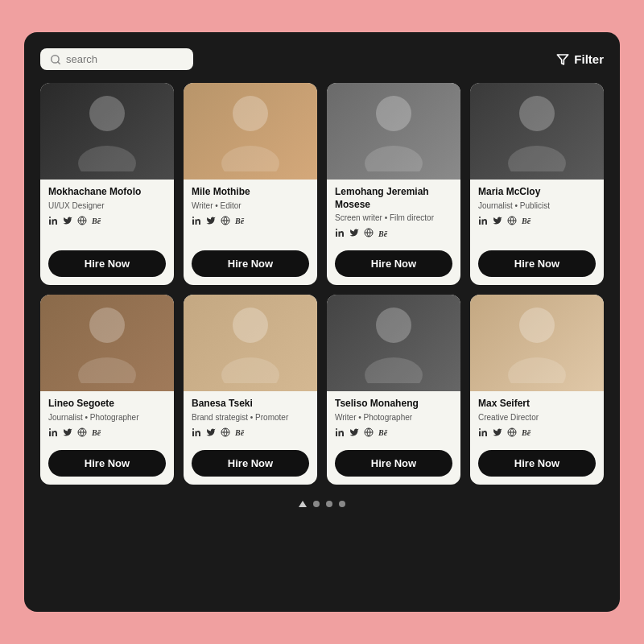 The width and height of the screenshot is (644, 644). What do you see at coordinates (250, 390) in the screenshot?
I see `profile-card: Banesa TsekiBrand strategist • PromoterB…` at bounding box center [250, 390].